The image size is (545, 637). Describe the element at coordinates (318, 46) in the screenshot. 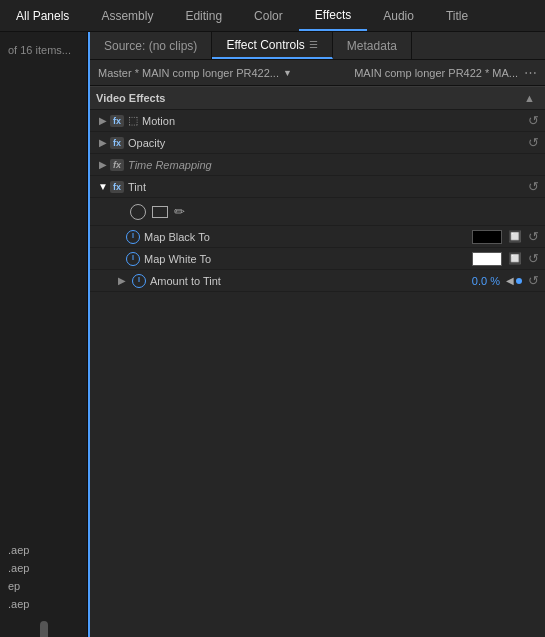

I see `tab-bar: Source: (no clips) Effect Controls ☰ Met…` at that location.